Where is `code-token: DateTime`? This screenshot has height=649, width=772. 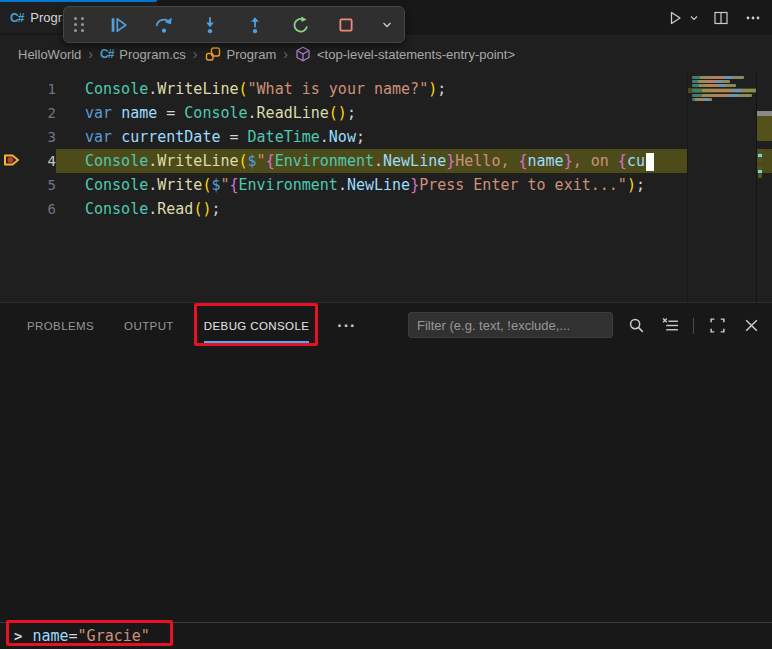
code-token: DateTime is located at coordinates (284, 137).